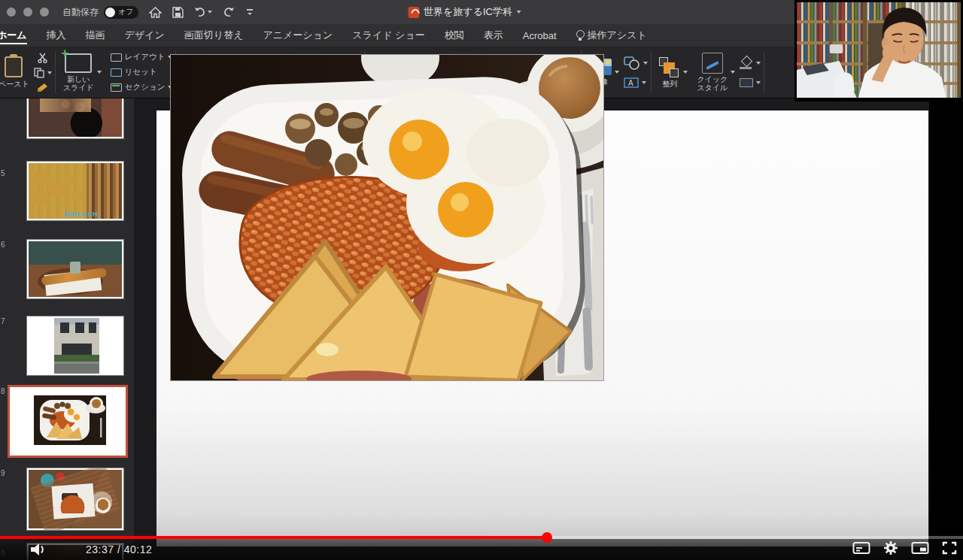  Describe the element at coordinates (116, 57) in the screenshot. I see `layout-icon` at that location.